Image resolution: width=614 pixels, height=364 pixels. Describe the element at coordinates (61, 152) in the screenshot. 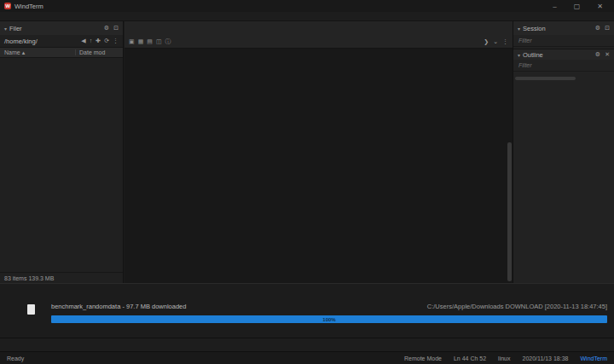

I see `filer-panel: ▾ Filer ⚙ ⊡ /home/king/ ◀ ↑ ✚ ⟳ ⋮ Name ▴…` at that location.